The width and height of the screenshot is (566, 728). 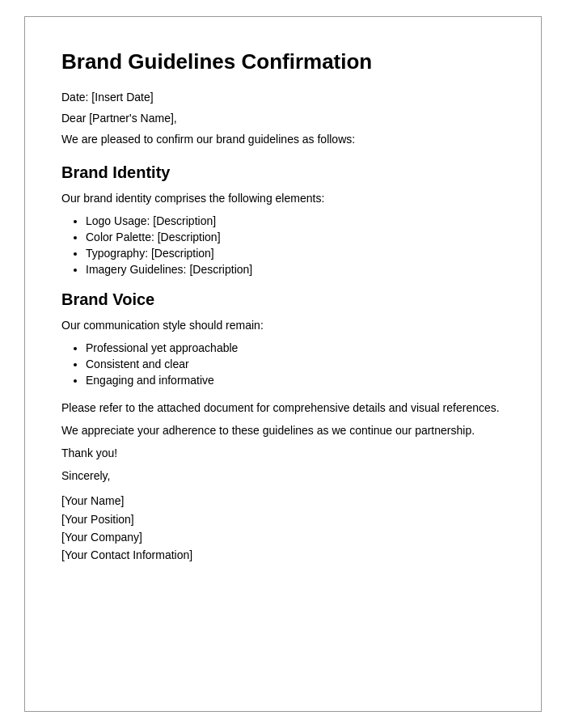 I want to click on brand-voice-description: Our communication style should remain:, so click(x=283, y=325).